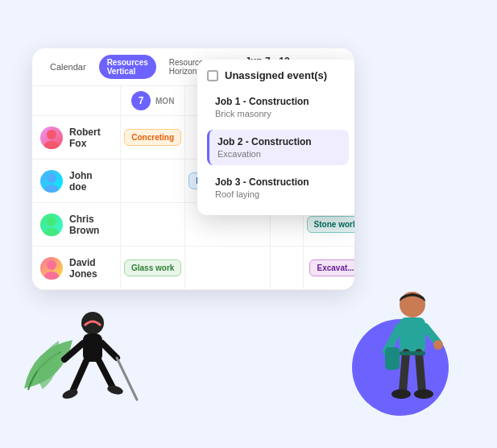  What do you see at coordinates (278, 194) in the screenshot?
I see `job3-subtitle: Roof laying` at bounding box center [278, 194].